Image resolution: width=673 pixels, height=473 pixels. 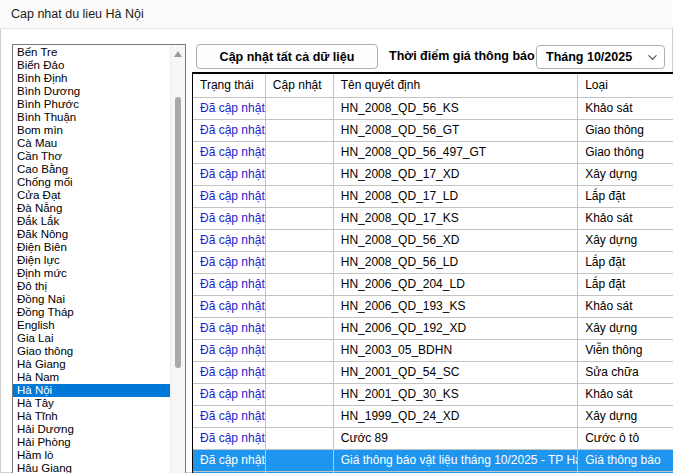 What do you see at coordinates (92, 92) in the screenshot?
I see `sidebar-item: Bình Dương` at bounding box center [92, 92].